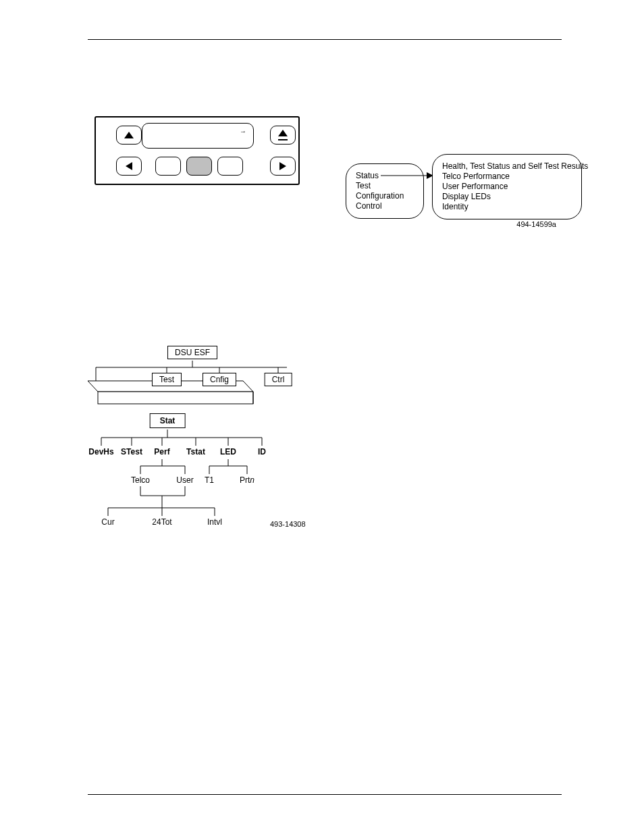 The image size is (644, 834). Describe the element at coordinates (167, 421) in the screenshot. I see `node-stat: Stat` at that location.